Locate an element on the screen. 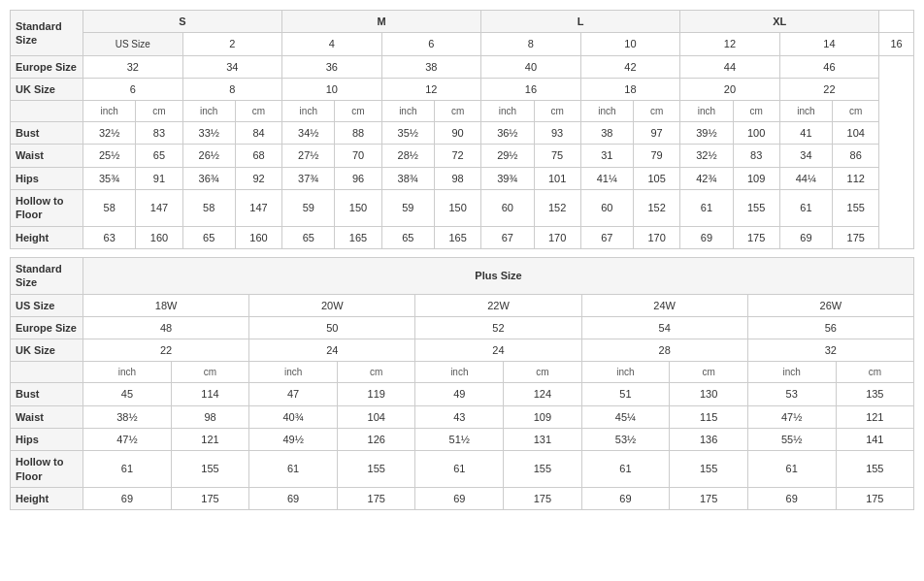  phtf-4: 155 is located at coordinates (377, 469).